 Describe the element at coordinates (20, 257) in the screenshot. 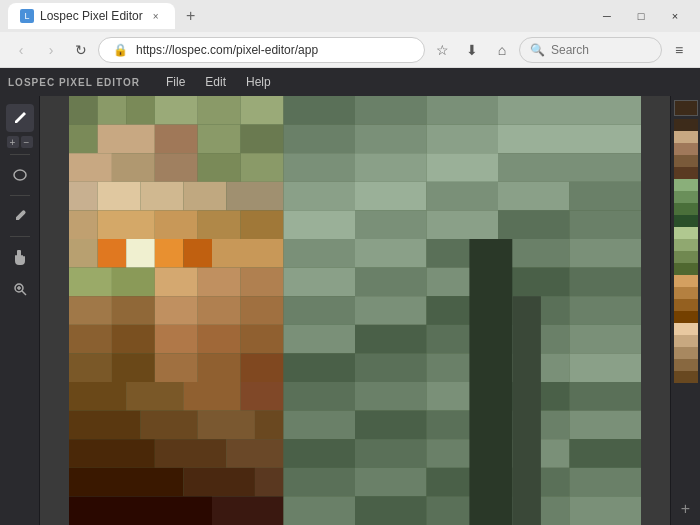

I see `hand-tool` at that location.